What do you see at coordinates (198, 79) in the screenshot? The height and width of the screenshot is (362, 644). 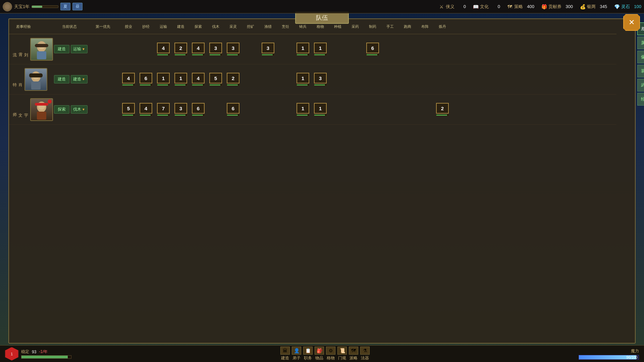 I see `skill-cell-tansuo-2: 4` at bounding box center [198, 79].